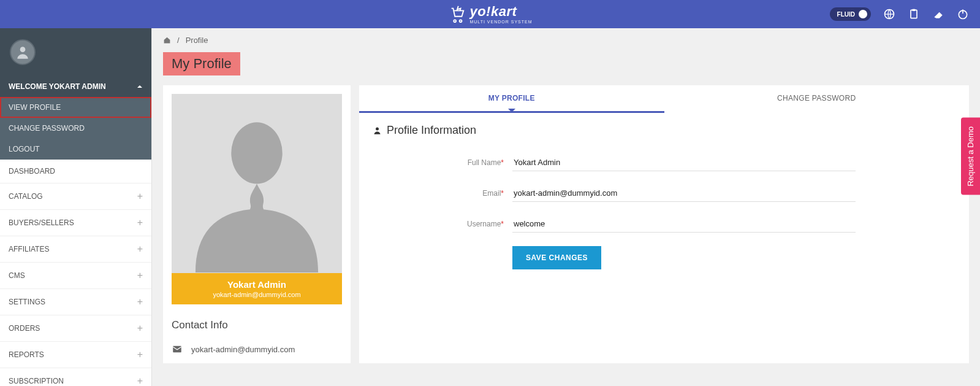 The height and width of the screenshot is (386, 980). Describe the element at coordinates (490, 15) in the screenshot. I see `brand-logo: yo!kart MULTI VENDOR SYSTEM` at that location.